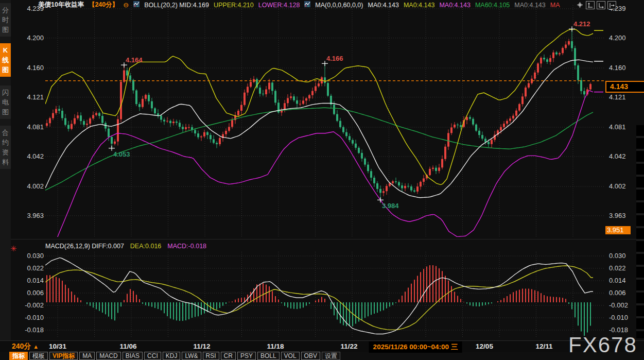 Image resolution: width=644 pixels, height=360 pixels. I want to click on toolbar-item-kdj: KDJ, so click(172, 356).